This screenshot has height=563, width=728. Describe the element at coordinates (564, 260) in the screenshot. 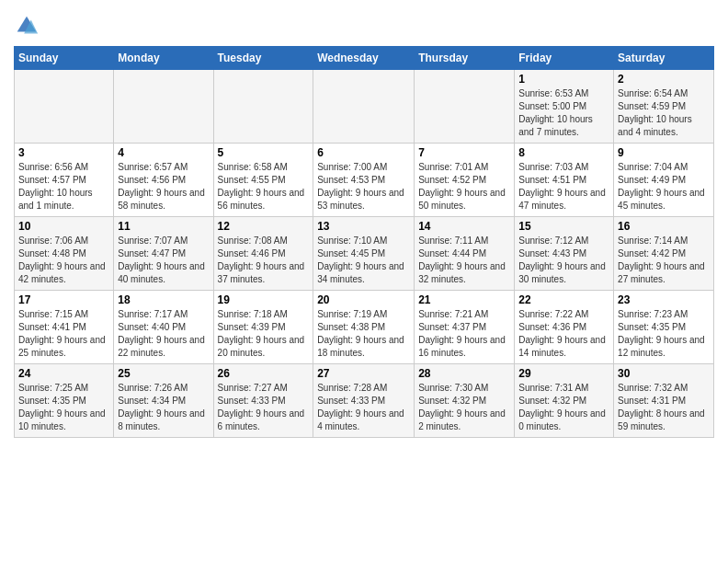

I see `day-info: Sunrise: 7:12 AMSunset: 4:43 PMDaylight:…` at that location.